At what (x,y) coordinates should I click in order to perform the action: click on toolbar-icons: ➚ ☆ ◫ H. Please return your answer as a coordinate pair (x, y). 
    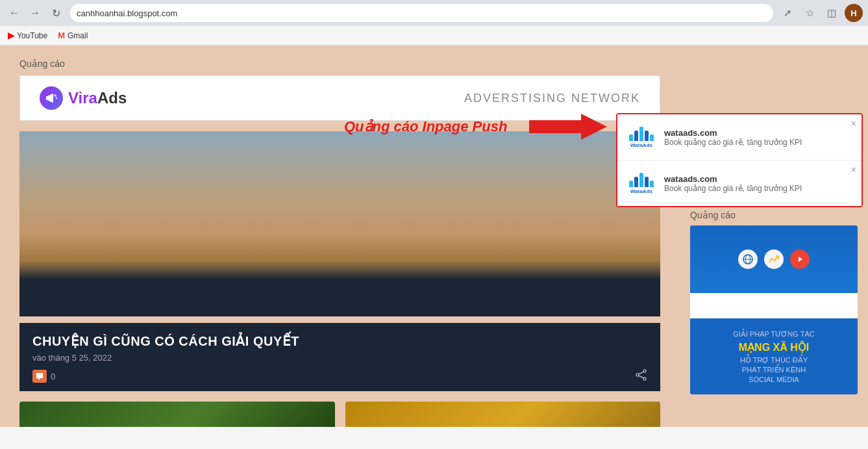
    Looking at the image, I should click on (821, 13).